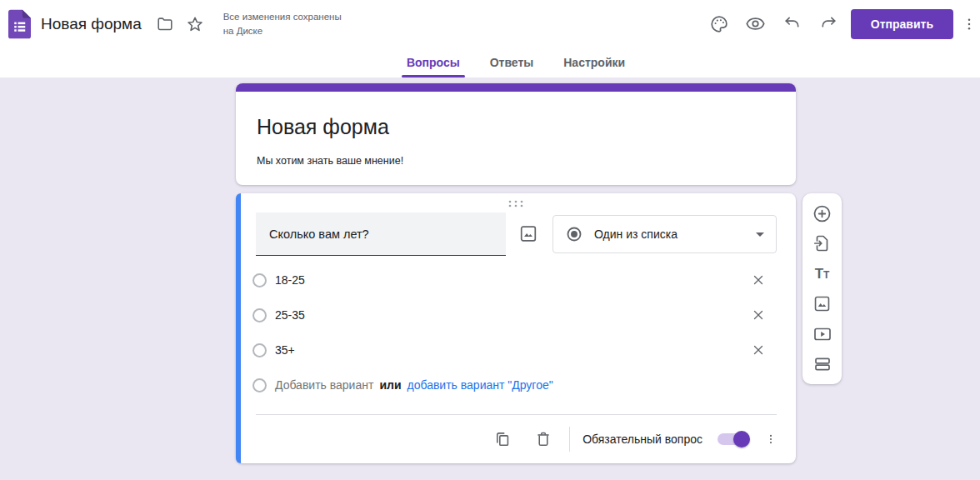 This screenshot has height=480, width=980. Describe the element at coordinates (822, 304) in the screenshot. I see `add-image-button` at that location.